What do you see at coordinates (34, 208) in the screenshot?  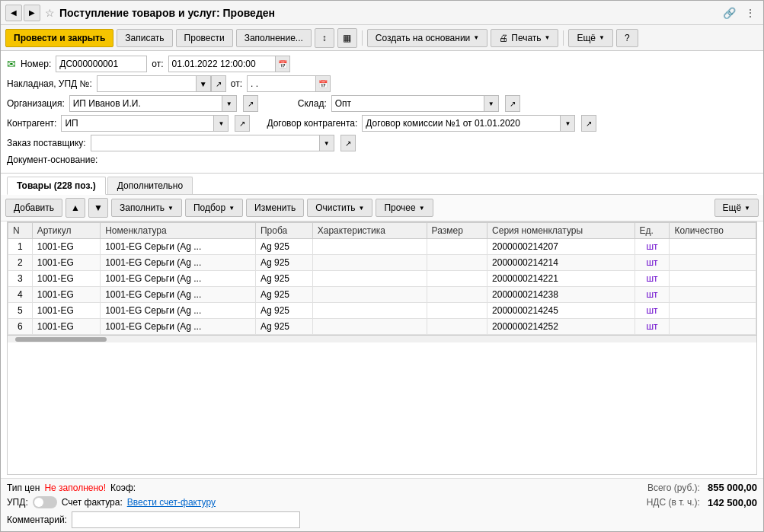 I see `add-button: Добавить` at bounding box center [34, 208].